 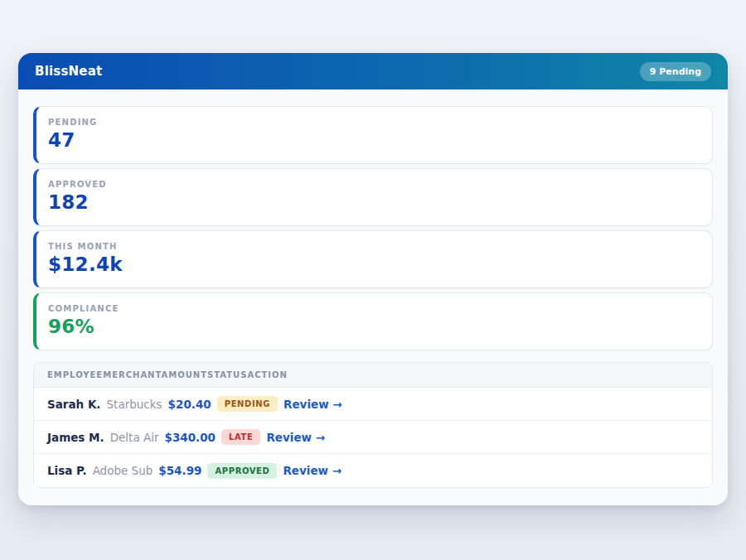 What do you see at coordinates (373, 123) in the screenshot?
I see `stat-label: PENDING` at bounding box center [373, 123].